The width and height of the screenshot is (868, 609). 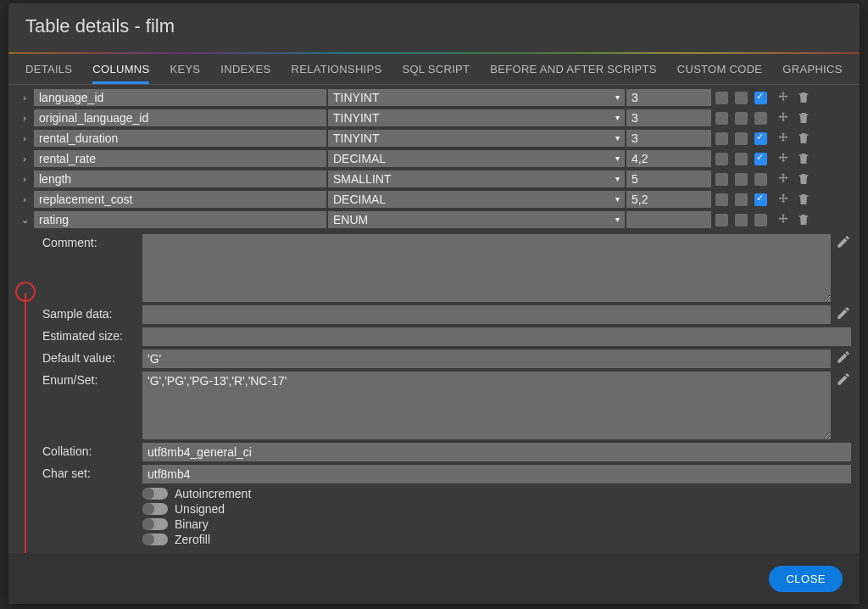 I want to click on tab-graphics: GRAPHICS, so click(x=812, y=70).